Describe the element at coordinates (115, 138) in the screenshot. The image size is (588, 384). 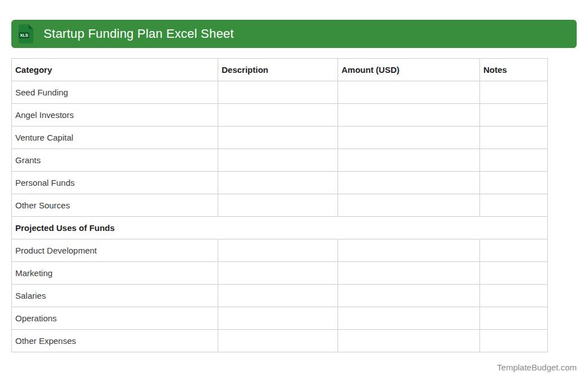
I see `category-cell: Venture Capital` at that location.